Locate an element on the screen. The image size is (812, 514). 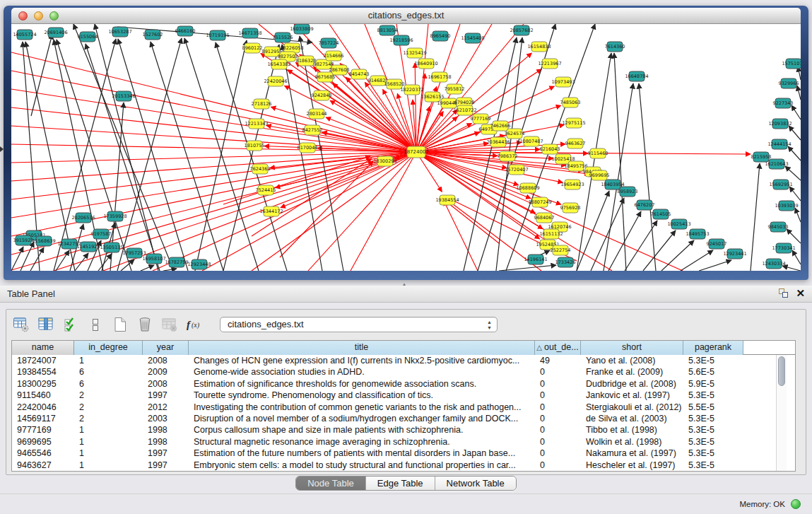
tab-network-table: Network Table is located at coordinates (476, 484).